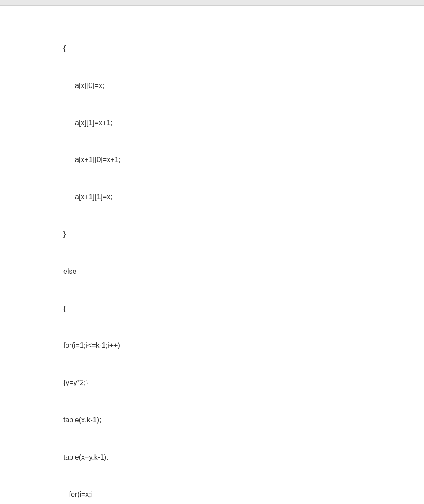 The height and width of the screenshot is (504, 424). What do you see at coordinates (212, 123) in the screenshot?
I see `code-line: a[x][1]=x+1;` at bounding box center [212, 123].